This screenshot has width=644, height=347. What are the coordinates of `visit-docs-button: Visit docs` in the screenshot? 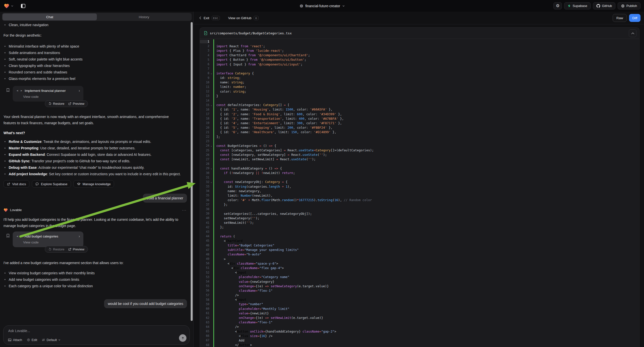 It's located at (16, 184).